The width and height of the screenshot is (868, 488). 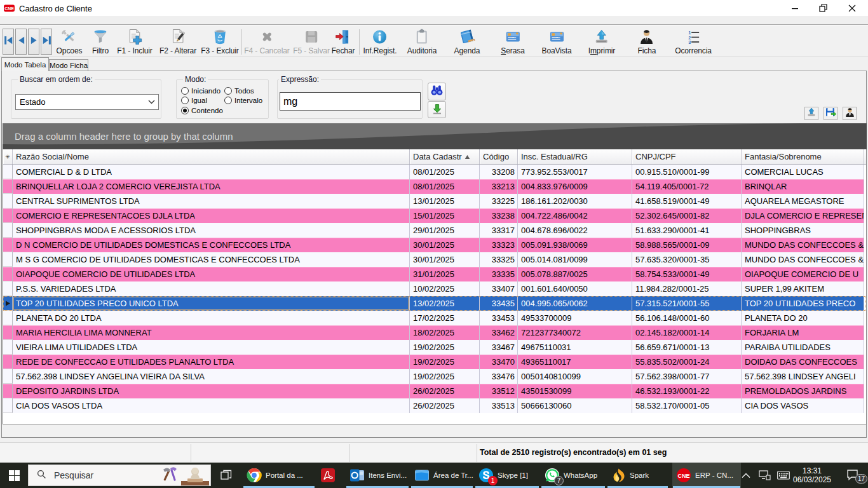 I want to click on expression-input: mg, so click(x=350, y=102).